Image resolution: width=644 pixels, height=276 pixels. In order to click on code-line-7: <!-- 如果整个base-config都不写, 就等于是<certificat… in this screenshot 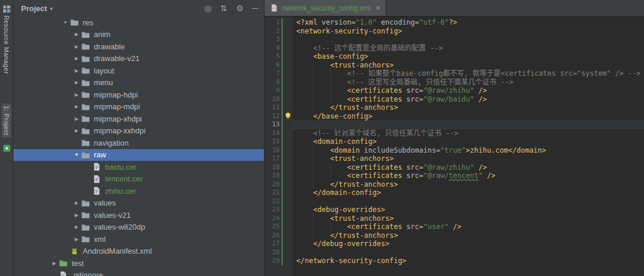, I will do `click(468, 74)`.